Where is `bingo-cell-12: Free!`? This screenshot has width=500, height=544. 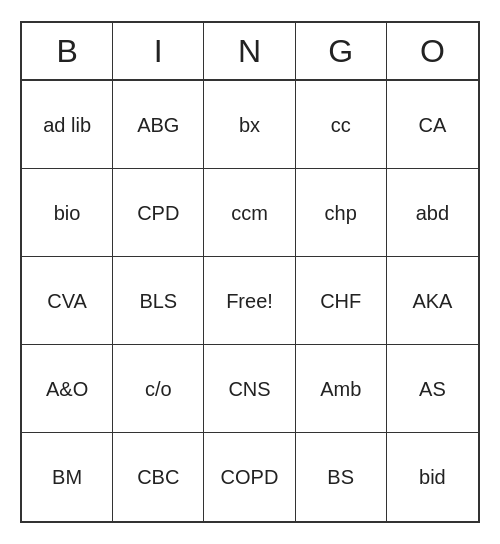 bingo-cell-12: Free! is located at coordinates (250, 301).